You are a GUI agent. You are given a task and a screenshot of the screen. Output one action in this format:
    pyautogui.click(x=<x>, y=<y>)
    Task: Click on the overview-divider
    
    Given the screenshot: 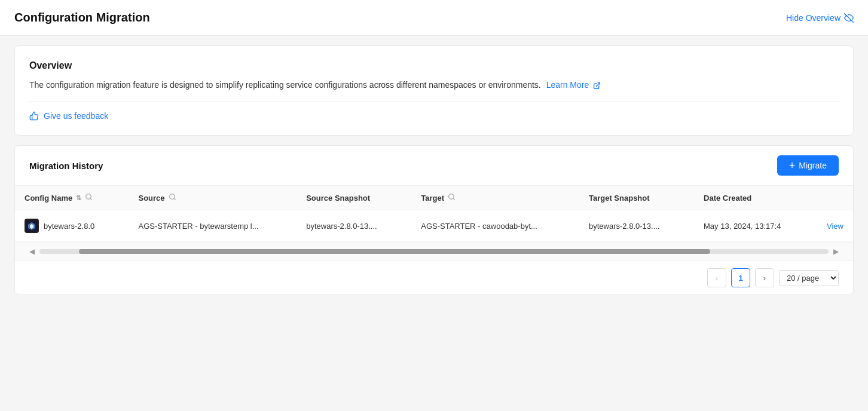 What is the action you would take?
    pyautogui.click(x=434, y=102)
    